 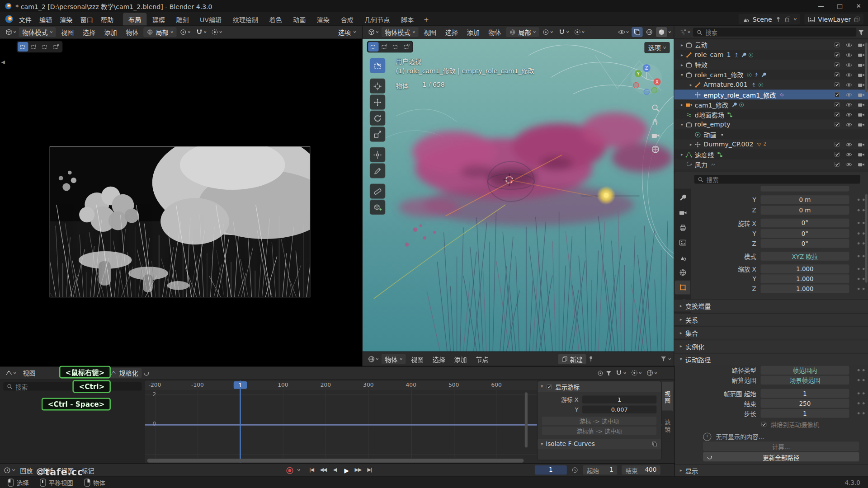 What do you see at coordinates (417, 359) in the screenshot?
I see `shader-menu: 视图` at bounding box center [417, 359].